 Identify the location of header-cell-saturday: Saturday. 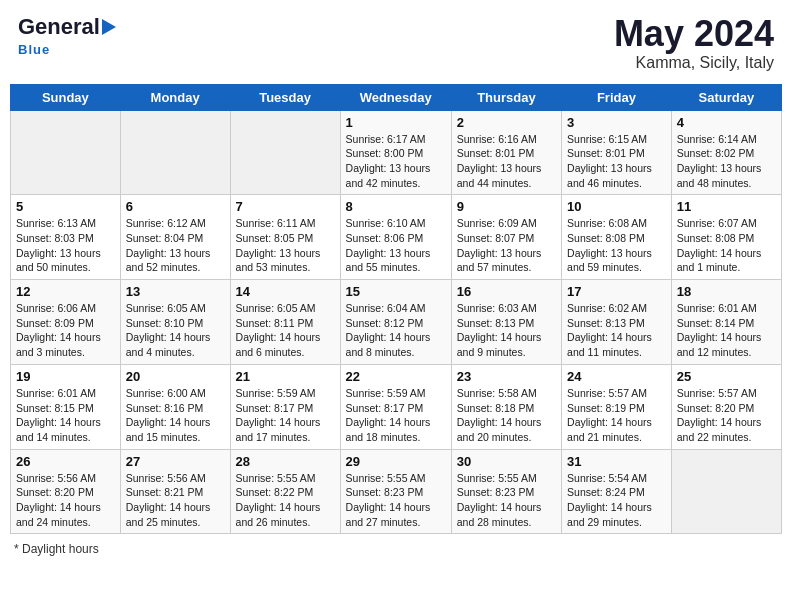
(726, 97).